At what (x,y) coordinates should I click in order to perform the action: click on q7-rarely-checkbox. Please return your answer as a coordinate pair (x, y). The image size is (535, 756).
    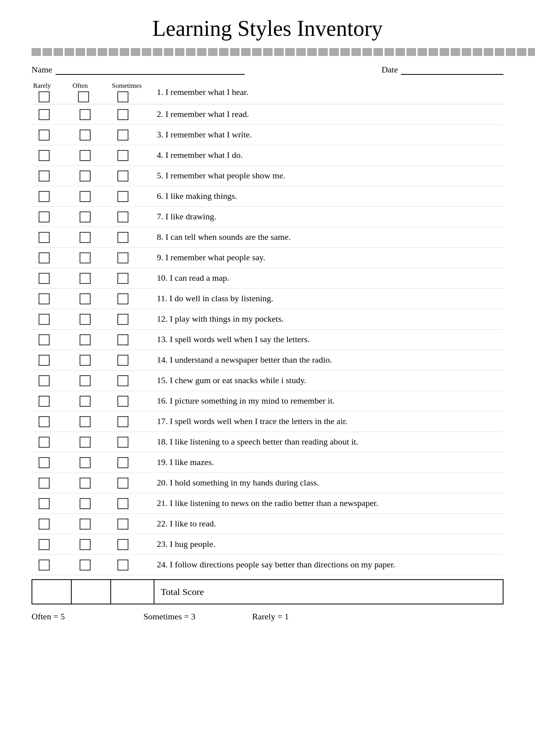
    Looking at the image, I should click on (44, 217).